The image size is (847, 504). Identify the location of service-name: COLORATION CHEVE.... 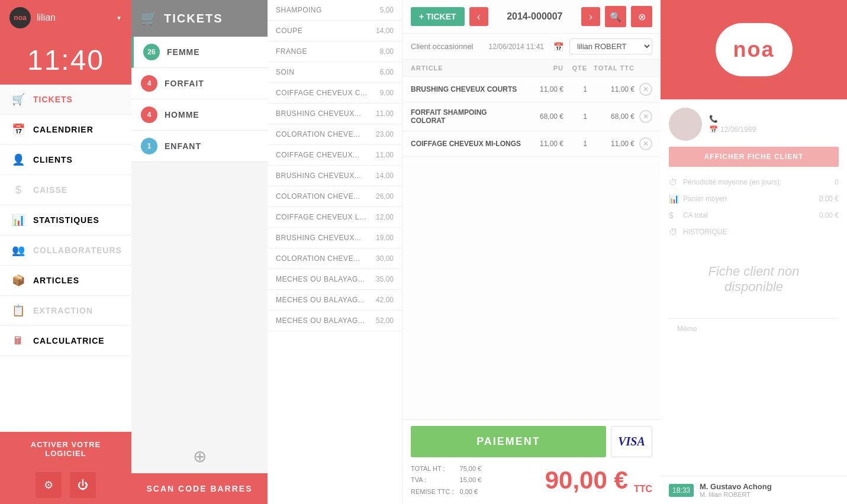
(323, 259).